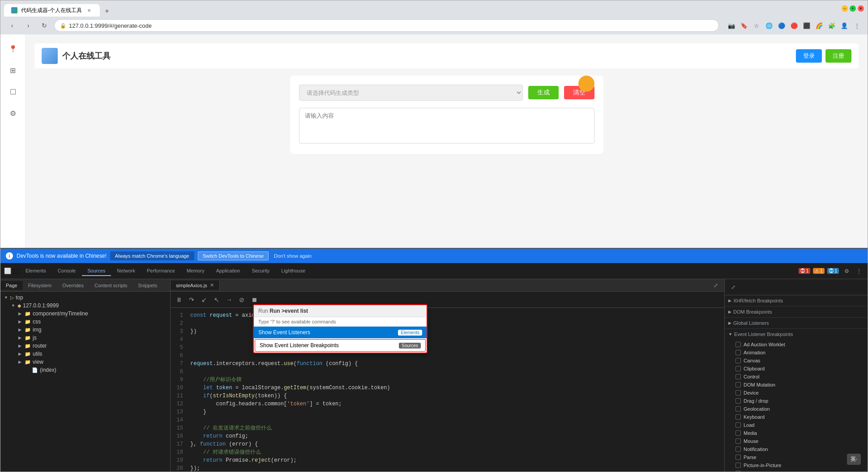  What do you see at coordinates (796, 323) in the screenshot?
I see `global-listeners-header: ▶ Global Listeners` at bounding box center [796, 323].